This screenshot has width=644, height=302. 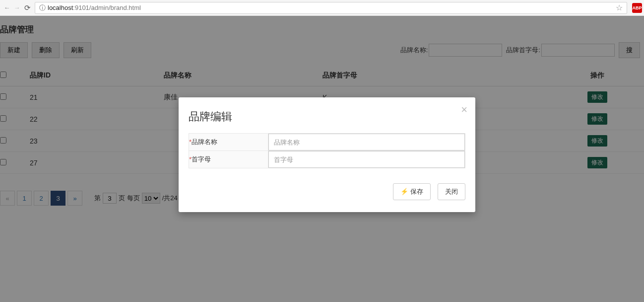 I want to click on abp-extension-icon: ABP, so click(x=637, y=8).